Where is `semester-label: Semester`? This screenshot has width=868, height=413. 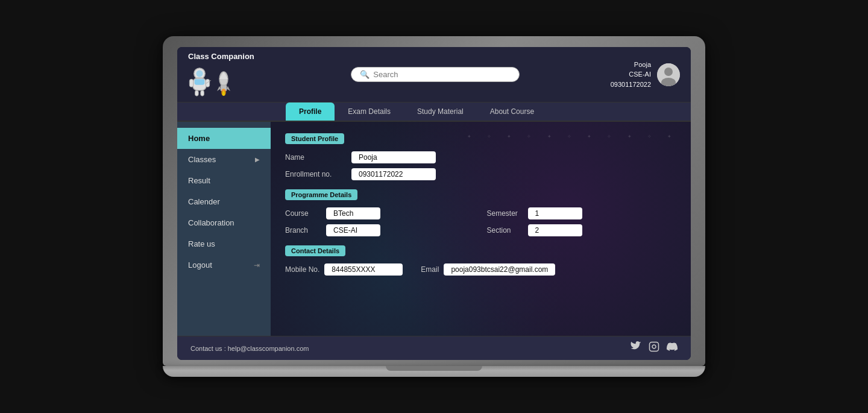 semester-label: Semester is located at coordinates (505, 213).